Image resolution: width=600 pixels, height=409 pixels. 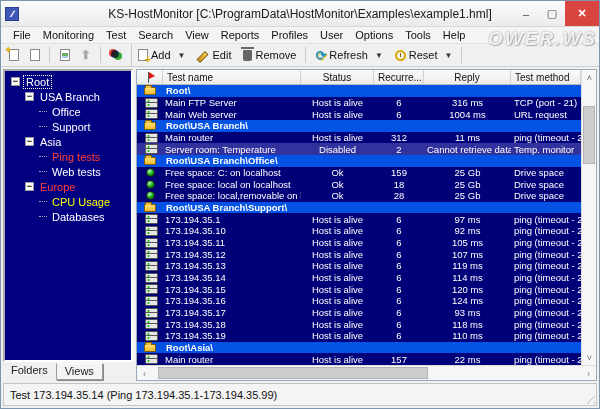 I want to click on table-row: 173.194.35.15Host is alive6120 msping (t…, so click(x=359, y=289).